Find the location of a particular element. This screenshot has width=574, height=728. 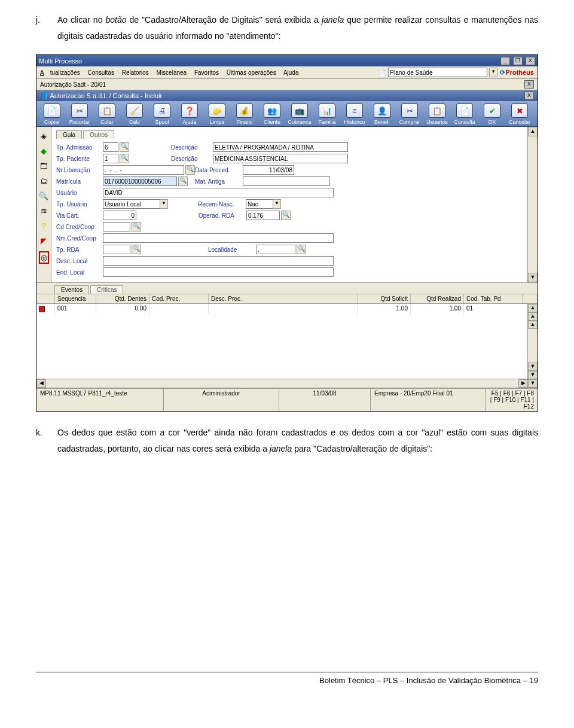

maximize-icon: ❐ is located at coordinates (518, 61).